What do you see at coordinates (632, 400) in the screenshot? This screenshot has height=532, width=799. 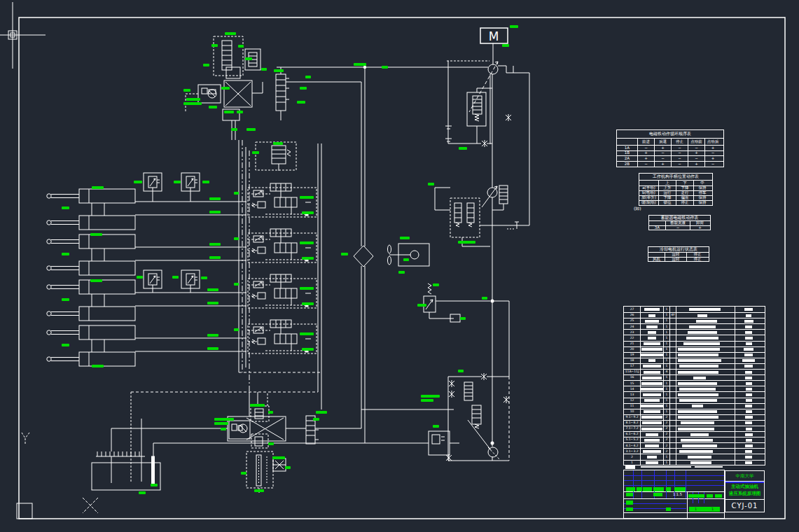 I see `bom-cell: 12` at bounding box center [632, 400].